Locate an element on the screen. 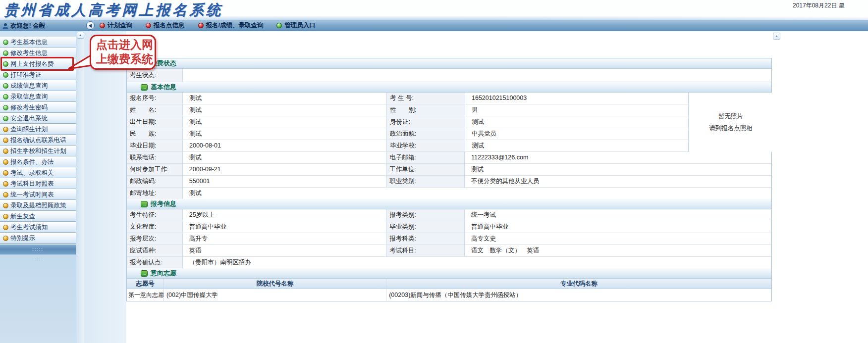  table-row: 民 族: 测试 政治面貌: 中共党员 is located at coordinates (449, 134).